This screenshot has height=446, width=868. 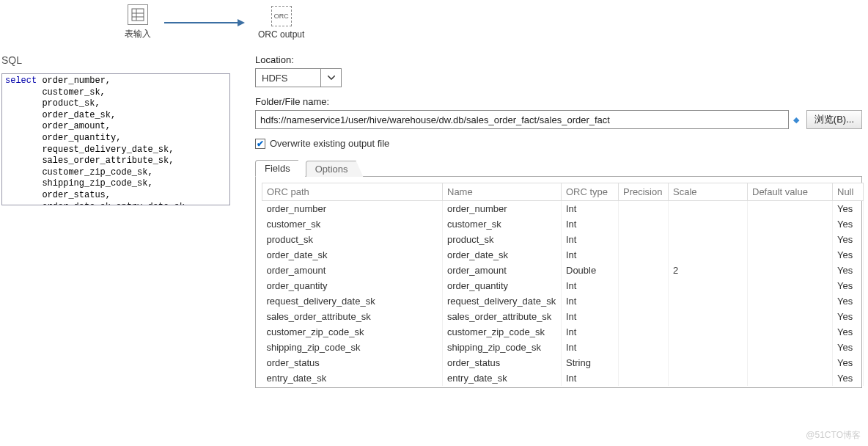 I want to click on cell-path: order_number, so click(x=353, y=209).